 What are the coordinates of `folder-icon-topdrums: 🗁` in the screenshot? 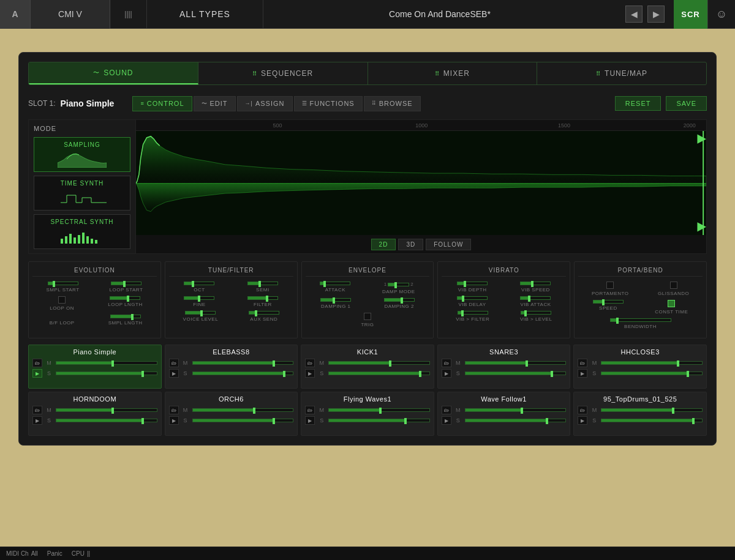 It's located at (582, 410).